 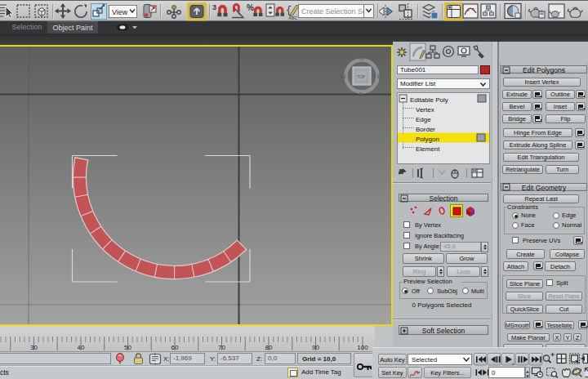 I want to click on svg-text: Border, so click(x=425, y=129).